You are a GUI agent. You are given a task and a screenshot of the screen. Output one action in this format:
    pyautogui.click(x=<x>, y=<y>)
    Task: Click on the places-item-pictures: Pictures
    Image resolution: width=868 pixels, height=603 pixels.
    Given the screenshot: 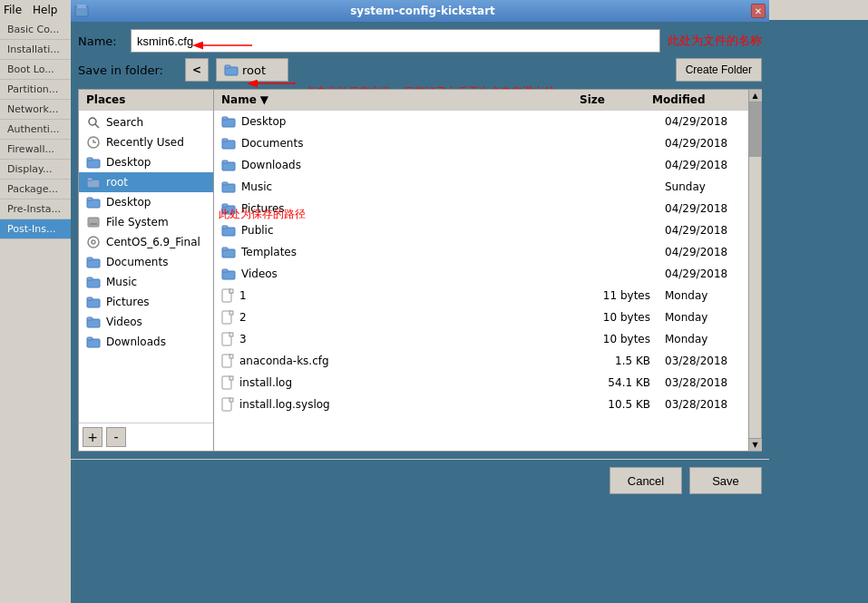 What is the action you would take?
    pyautogui.click(x=146, y=302)
    